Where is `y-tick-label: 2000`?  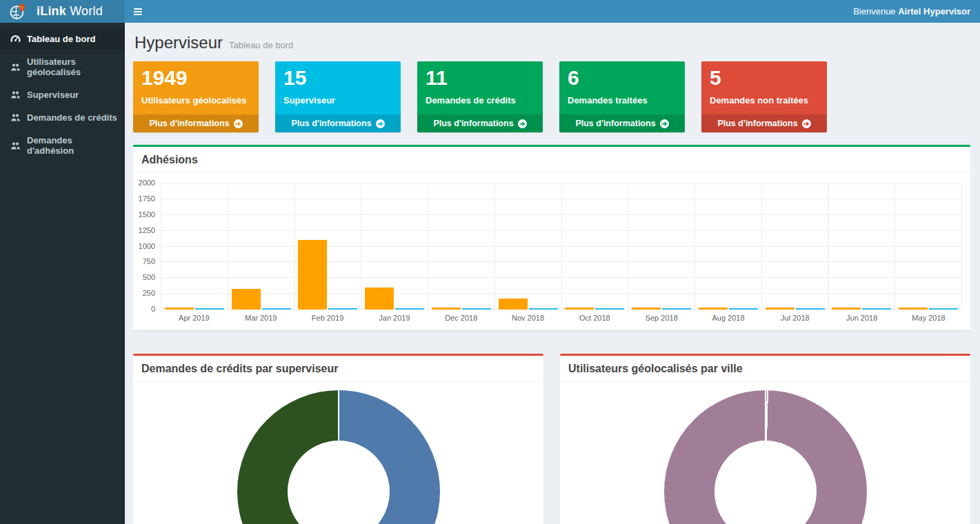 y-tick-label: 2000 is located at coordinates (147, 183).